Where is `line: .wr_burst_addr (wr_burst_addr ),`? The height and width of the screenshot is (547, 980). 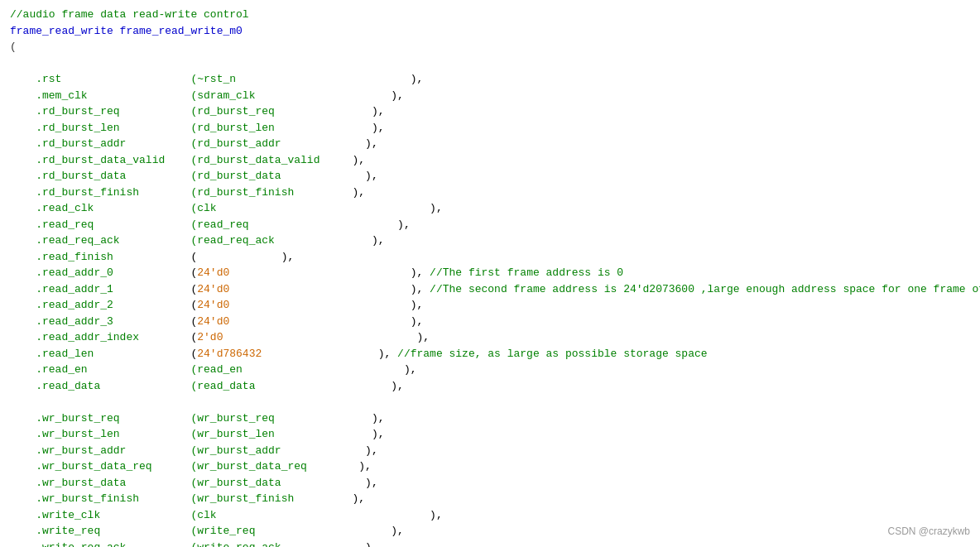 line: .wr_burst_addr (wr_burst_addr ), is located at coordinates (490, 451).